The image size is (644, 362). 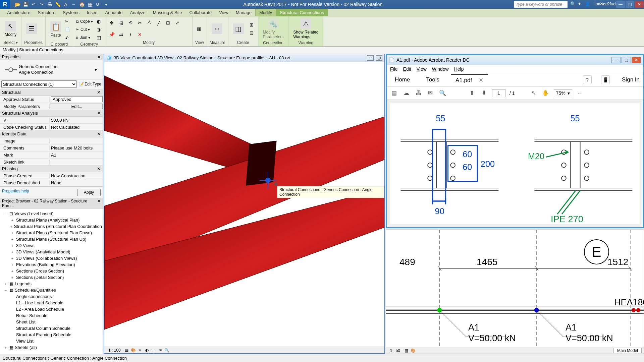 I want to click on qat-sync-icon: ⟳, so click(x=98, y=4).